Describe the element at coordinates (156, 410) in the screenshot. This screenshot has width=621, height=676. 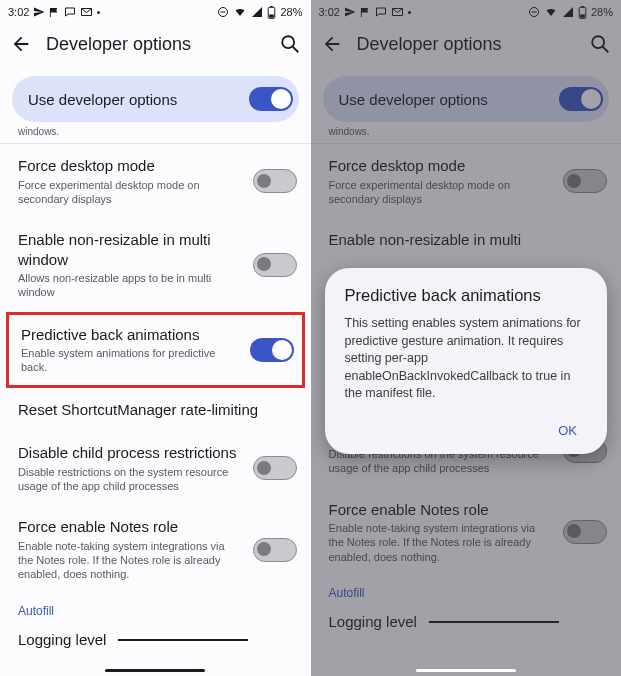
I see `setting-reset-shortcutmanager: Reset ShortcutManager rate-limiting` at that location.